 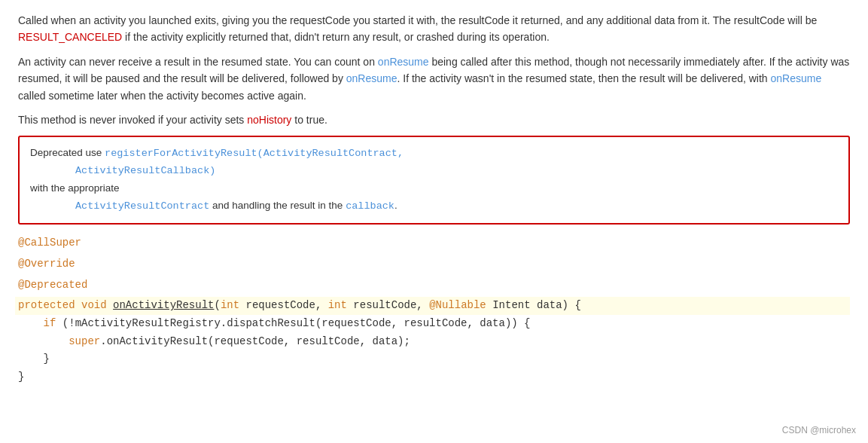 I want to click on on-resume-link1: onResume, so click(x=404, y=62).